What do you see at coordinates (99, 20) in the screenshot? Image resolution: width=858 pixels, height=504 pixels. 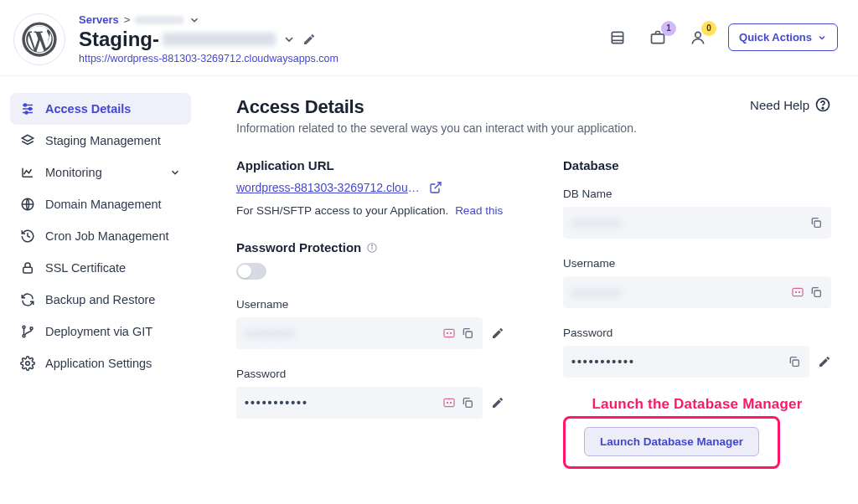 I see `breadcrumb-servers-link: Servers` at bounding box center [99, 20].